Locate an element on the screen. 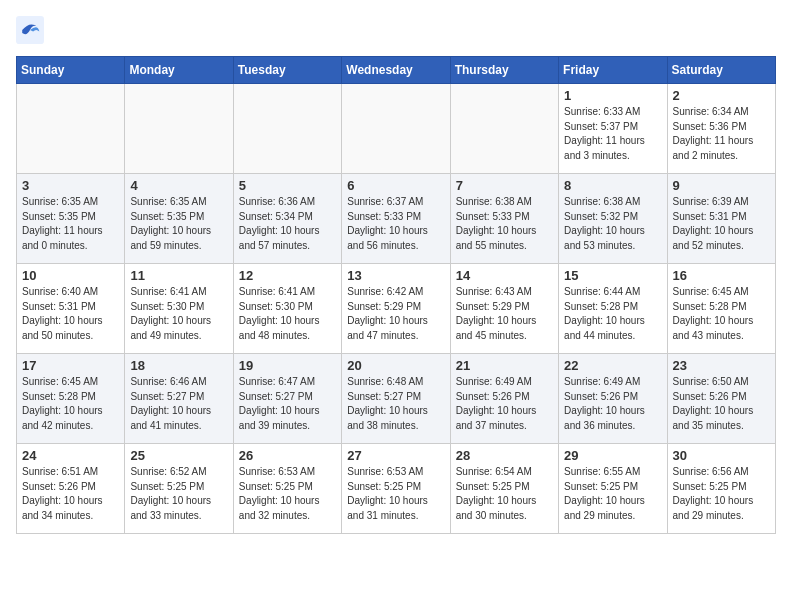  calendar-day-cell: 13Sunrise: 6:42 AM Sunset: 5:29 PM Dayli… is located at coordinates (396, 309).